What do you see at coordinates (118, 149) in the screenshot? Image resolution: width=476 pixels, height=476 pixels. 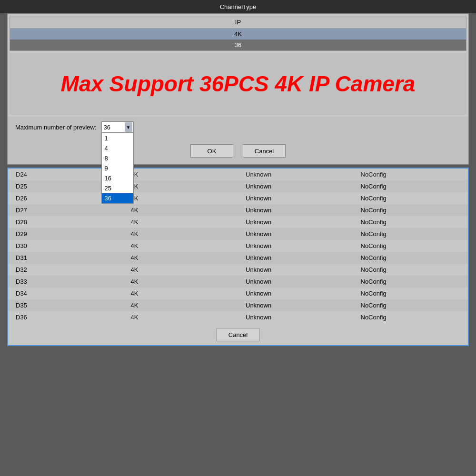 I see `dropdown-option-4: 4` at bounding box center [118, 149].